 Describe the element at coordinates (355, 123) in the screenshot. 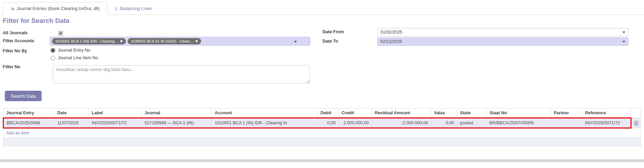

I see `cell-credit: 2.000.000,00` at that location.